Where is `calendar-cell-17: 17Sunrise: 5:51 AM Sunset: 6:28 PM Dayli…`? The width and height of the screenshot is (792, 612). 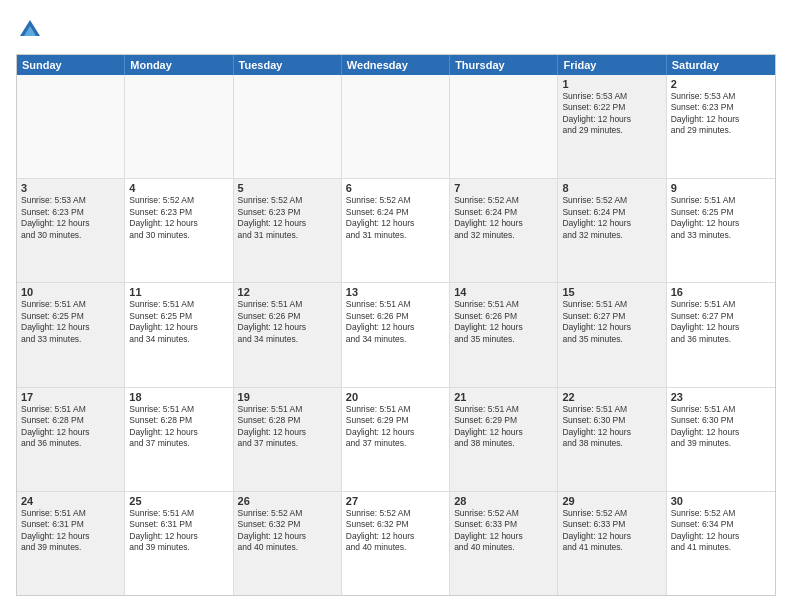 calendar-cell-17: 17Sunrise: 5:51 AM Sunset: 6:28 PM Dayli… is located at coordinates (71, 440).